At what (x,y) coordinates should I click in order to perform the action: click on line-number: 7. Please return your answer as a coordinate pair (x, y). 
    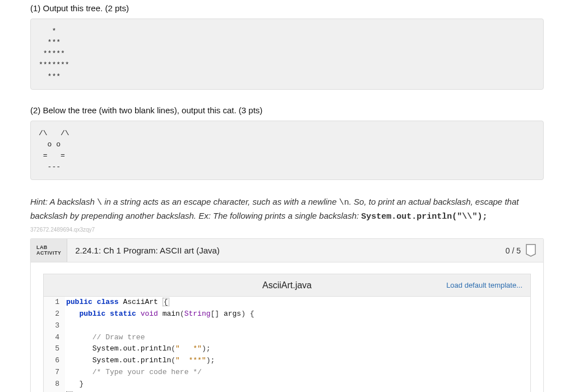
    Looking at the image, I should click on (54, 372).